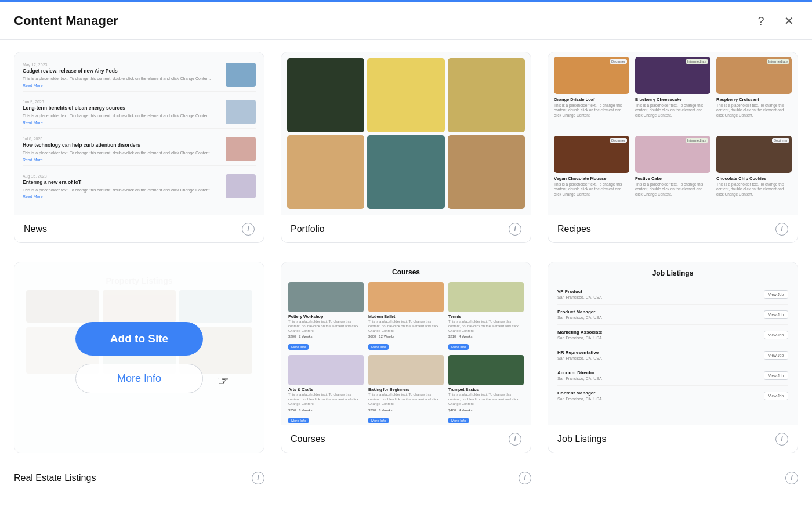  I want to click on recipe-item: Intermediate Festive Cake This is a plac…, so click(673, 173).